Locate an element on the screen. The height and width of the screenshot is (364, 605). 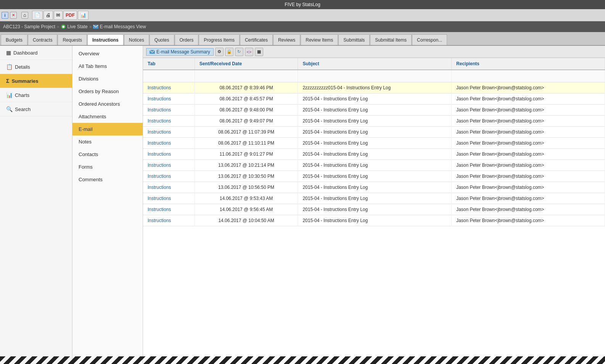
cell-date: 08.06.2017 @ 9:48:00 PM is located at coordinates (246, 110).